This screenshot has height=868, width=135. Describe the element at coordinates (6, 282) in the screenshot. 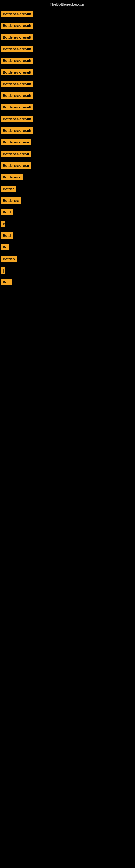

I see `bottleneck-result-label: Bott` at that location.